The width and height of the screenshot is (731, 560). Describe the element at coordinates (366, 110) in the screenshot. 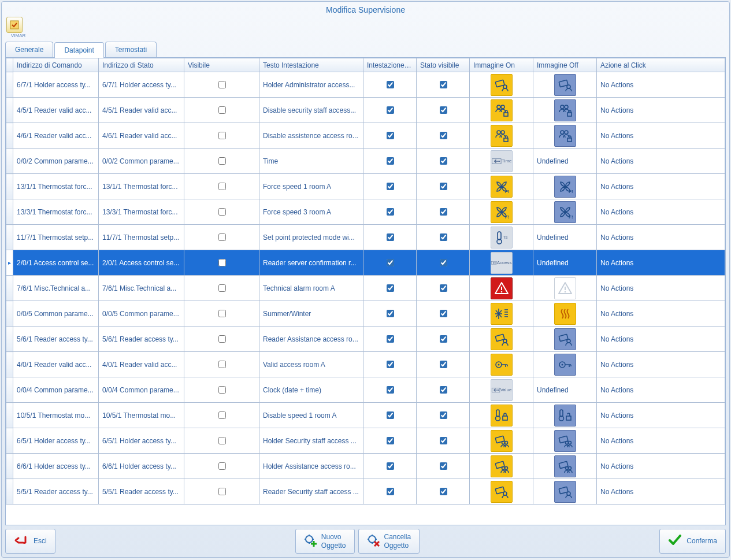

I see `table-row: 4/5/1 Reader valid acc...4/5/1 Reader va…` at that location.